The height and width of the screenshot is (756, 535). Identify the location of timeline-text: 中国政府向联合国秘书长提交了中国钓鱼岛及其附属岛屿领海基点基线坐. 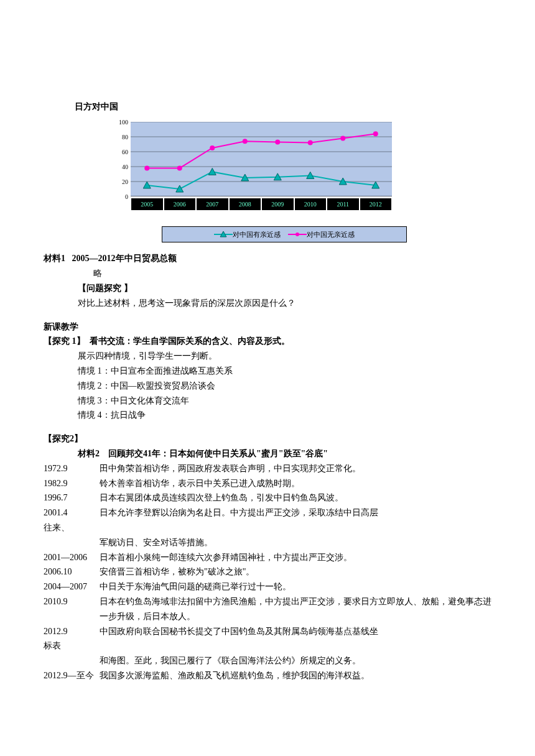
(295, 632).